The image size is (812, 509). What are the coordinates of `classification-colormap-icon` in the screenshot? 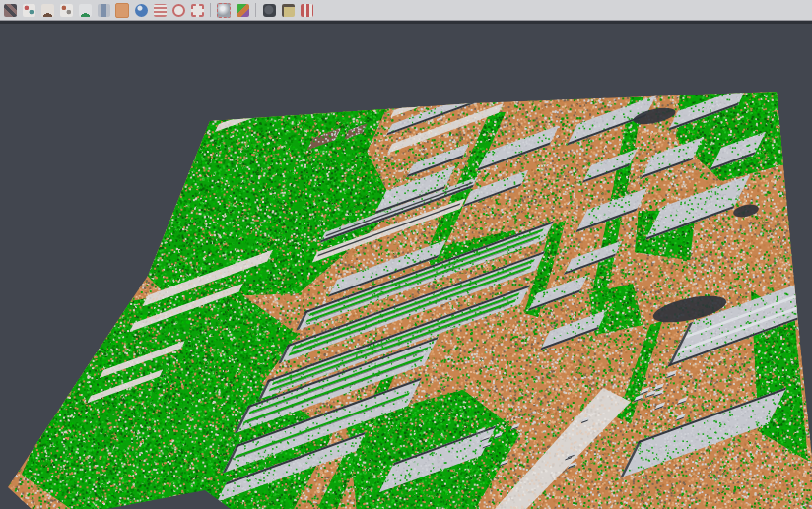 It's located at (242, 10).